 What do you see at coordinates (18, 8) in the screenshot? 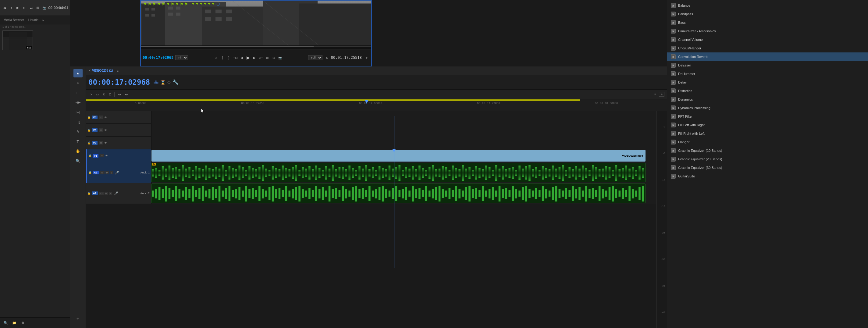
I see `play-btn: ▶` at bounding box center [18, 8].